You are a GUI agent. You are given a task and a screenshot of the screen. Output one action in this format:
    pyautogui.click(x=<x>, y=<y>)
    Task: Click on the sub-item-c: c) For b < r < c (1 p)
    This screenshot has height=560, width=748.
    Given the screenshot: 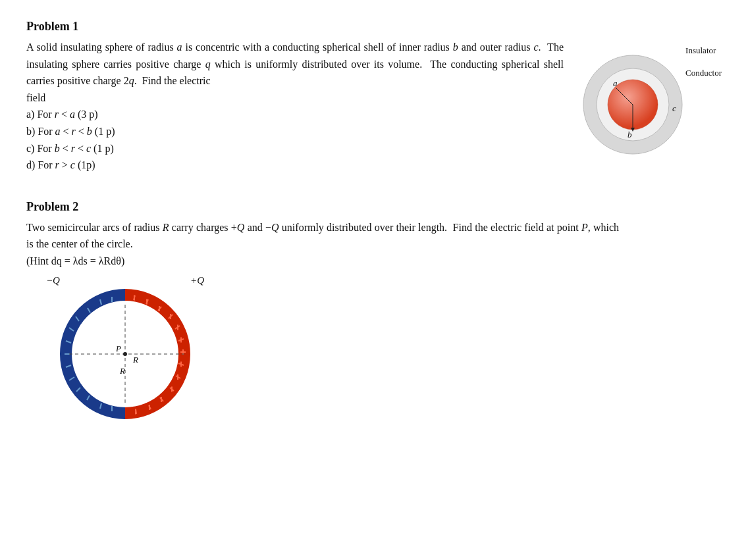 What is the action you would take?
    pyautogui.click(x=295, y=149)
    